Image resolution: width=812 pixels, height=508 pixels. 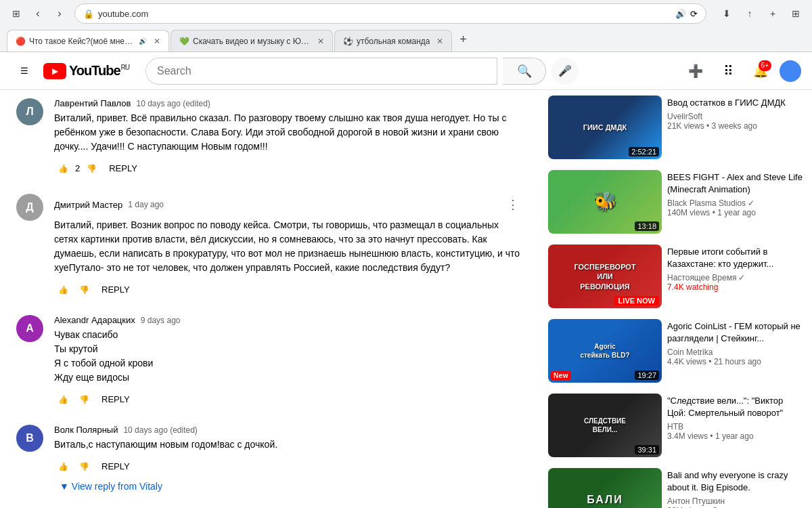 I want to click on tab-title-ft: утбольная команда, so click(x=393, y=41).